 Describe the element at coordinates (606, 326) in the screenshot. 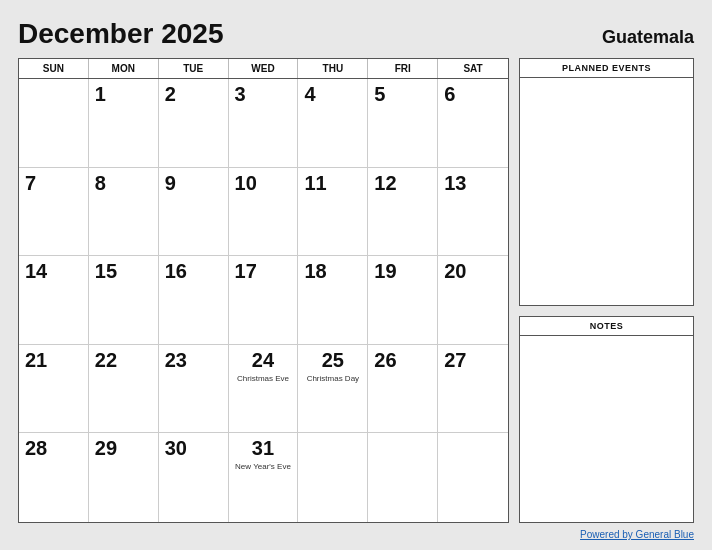

I see `notes-label: NOTES` at that location.